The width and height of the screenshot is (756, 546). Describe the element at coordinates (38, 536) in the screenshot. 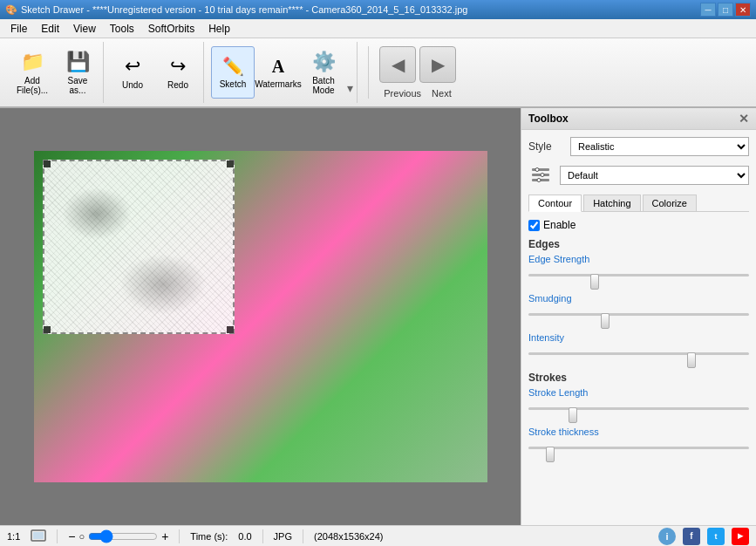

I see `zoom-fit-button` at that location.